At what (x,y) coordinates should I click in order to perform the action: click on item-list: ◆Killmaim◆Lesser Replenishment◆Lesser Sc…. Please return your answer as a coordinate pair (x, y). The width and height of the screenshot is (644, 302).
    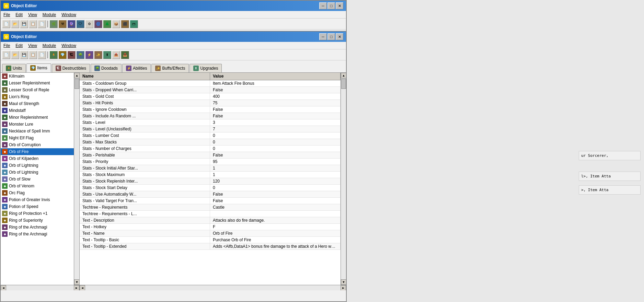
    Looking at the image, I should click on (37, 179).